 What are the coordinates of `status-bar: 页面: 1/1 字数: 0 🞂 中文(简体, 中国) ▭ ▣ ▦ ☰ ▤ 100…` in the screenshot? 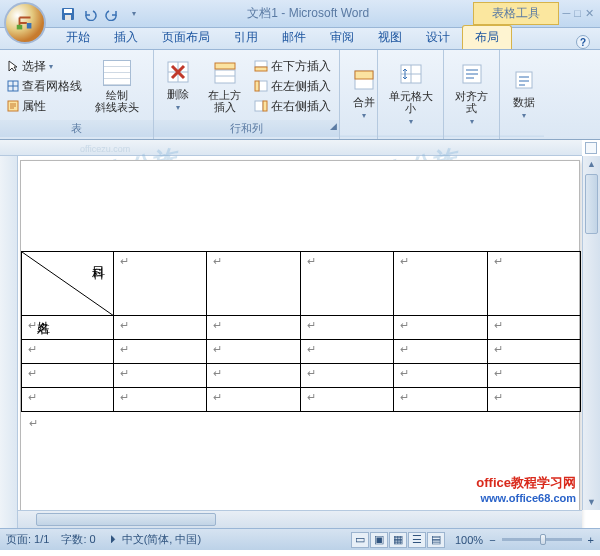 It's located at (300, 539).